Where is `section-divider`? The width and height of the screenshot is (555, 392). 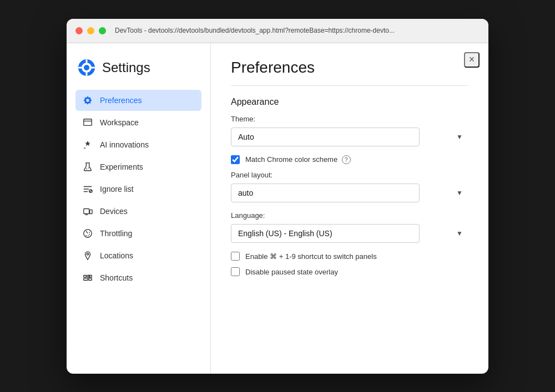
section-divider is located at coordinates (350, 85).